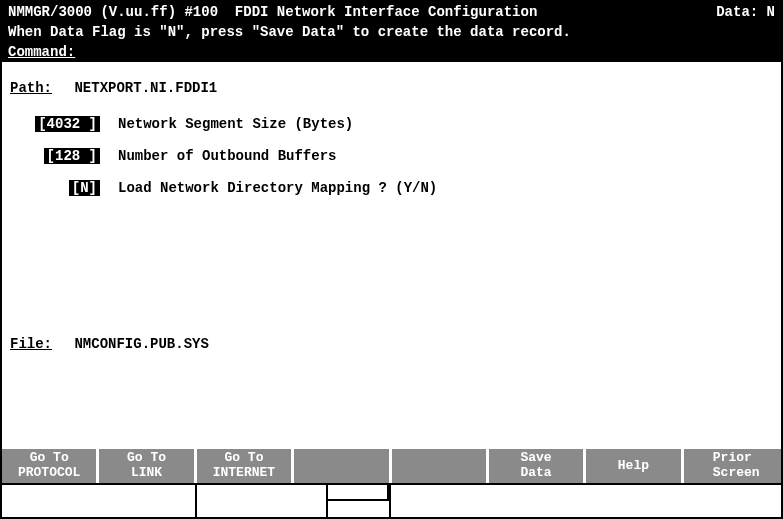  I want to click on data-flag: Data: N, so click(746, 12).